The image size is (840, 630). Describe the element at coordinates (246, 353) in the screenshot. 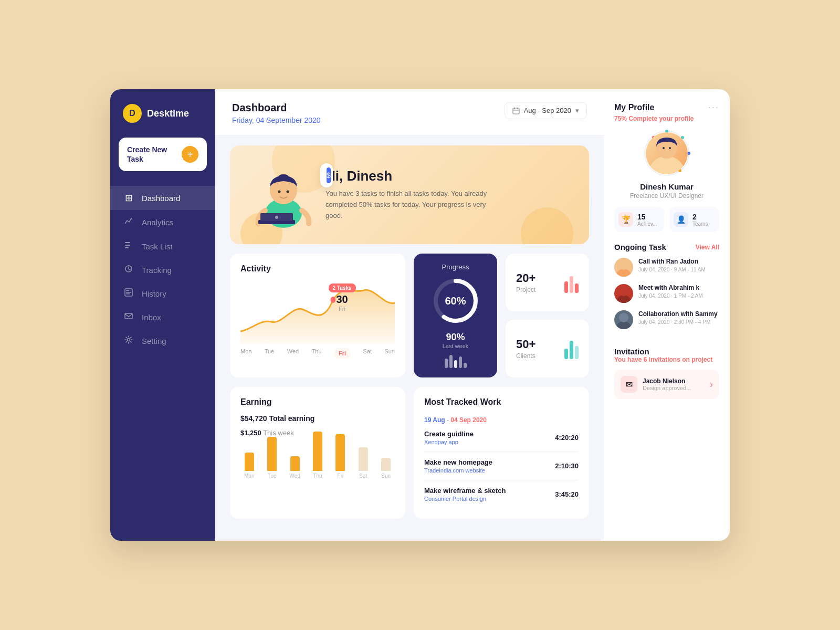

I see `chart-label-mon: Mon` at that location.